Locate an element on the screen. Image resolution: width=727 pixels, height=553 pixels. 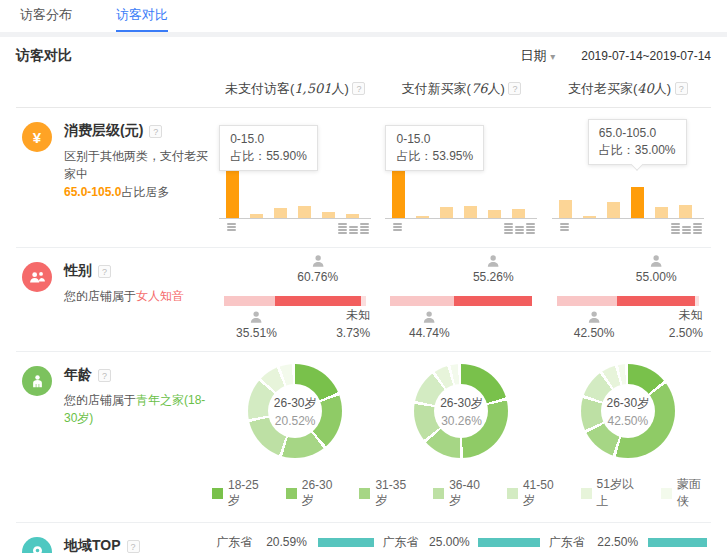
section-region-top: 地域TOP ? 您的访客聚集在广东省 广东省 20.59% 浙江省 11.06% is located at coordinates (364, 538).